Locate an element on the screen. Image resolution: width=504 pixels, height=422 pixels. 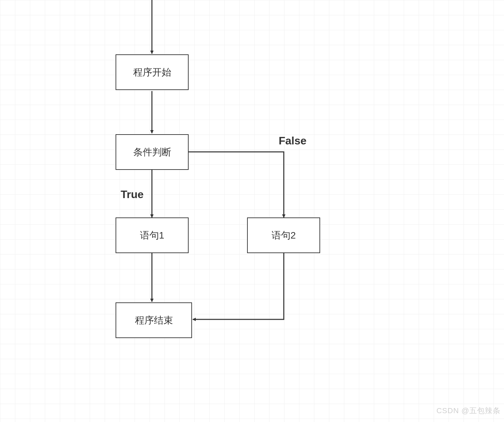
node-stmt2: 语句2 is located at coordinates (283, 235).